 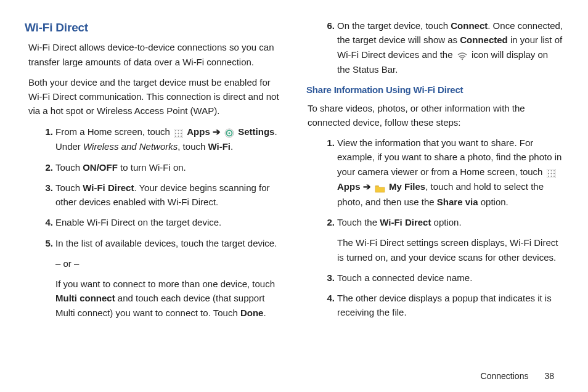 What do you see at coordinates (169, 264) in the screenshot?
I see `step5-or: – or –` at bounding box center [169, 264].